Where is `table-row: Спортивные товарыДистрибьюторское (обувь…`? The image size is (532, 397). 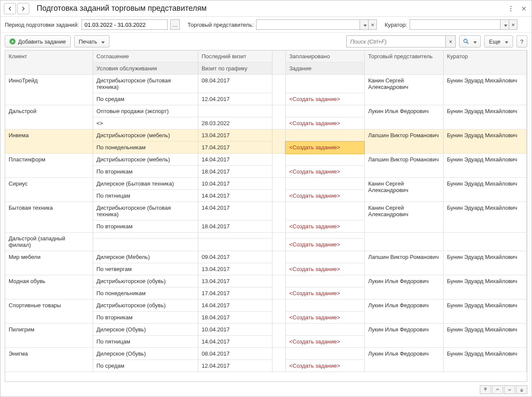
table-row: Спортивные товарыДистрибьюторское (обувь… is located at coordinates (266, 306).